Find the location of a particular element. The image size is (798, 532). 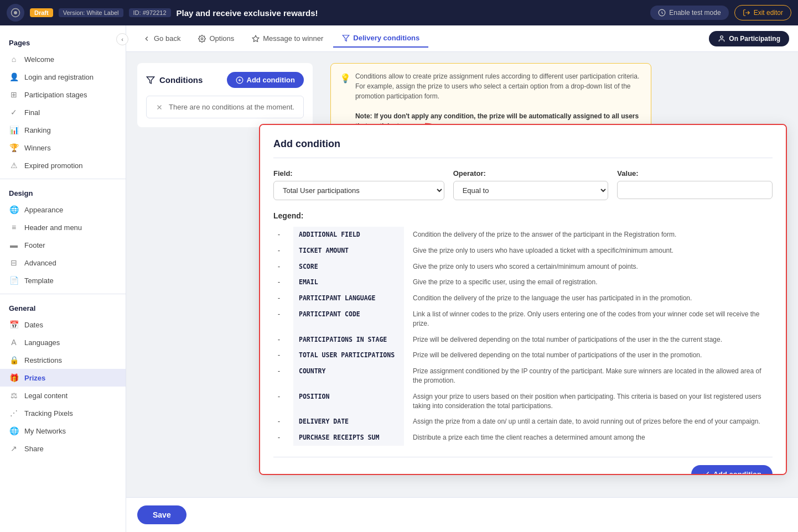

trophy-icon: 🏆 is located at coordinates (14, 148).